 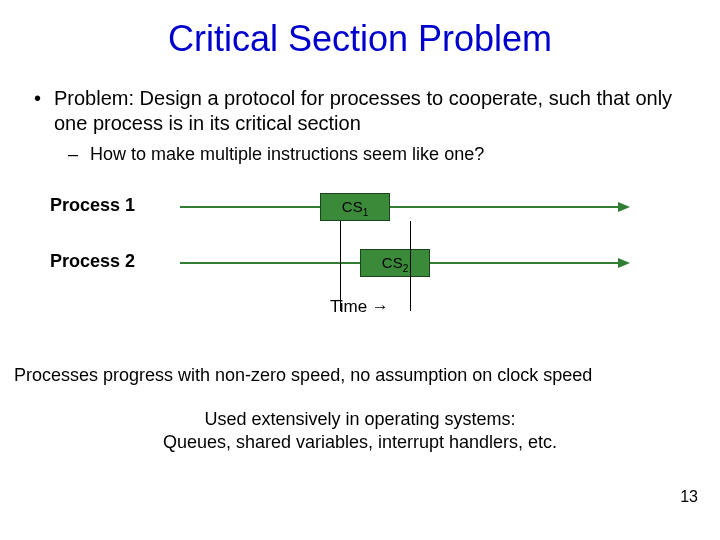 What do you see at coordinates (395, 263) in the screenshot?
I see `cs2-box: CS2` at bounding box center [395, 263].